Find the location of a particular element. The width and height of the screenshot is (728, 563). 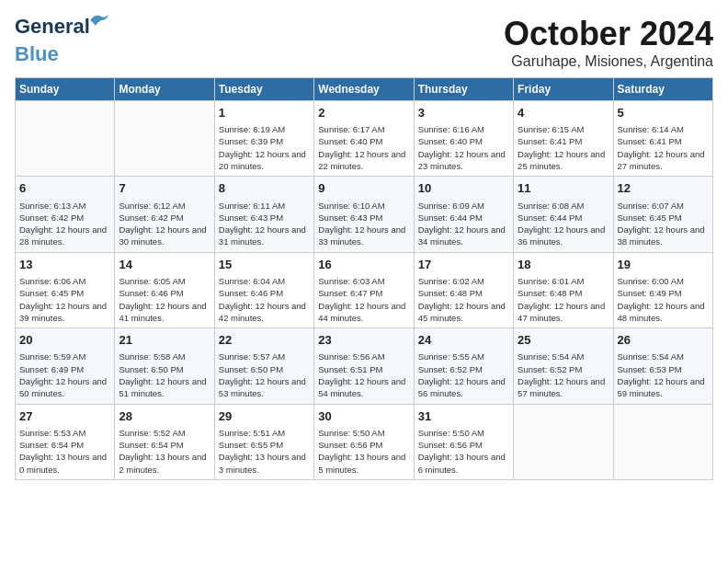

day-info: Sunrise: 6:14 AM Sunset: 6:41 PM Dayligh… is located at coordinates (664, 147).